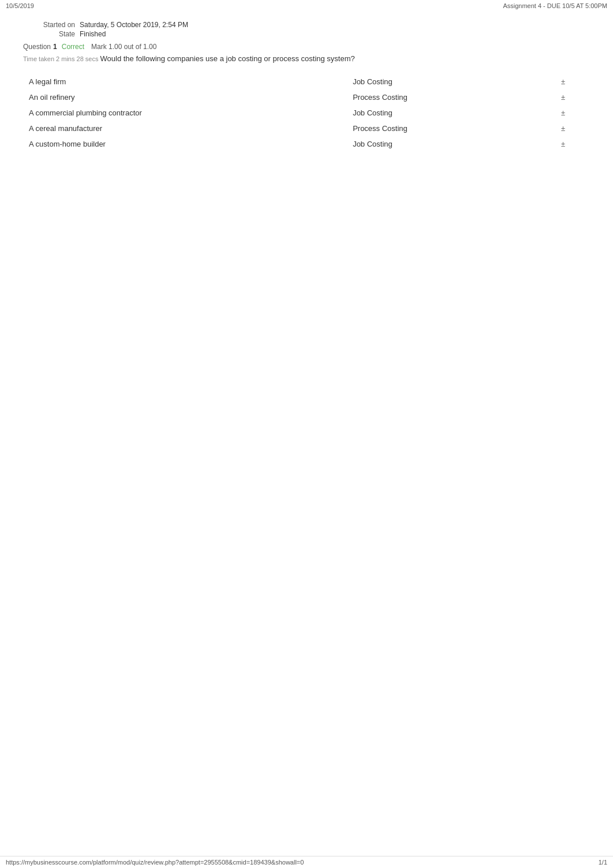 This screenshot has height=868, width=613. Describe the element at coordinates (306, 34) in the screenshot. I see `meta-row-state: State Finished` at that location.